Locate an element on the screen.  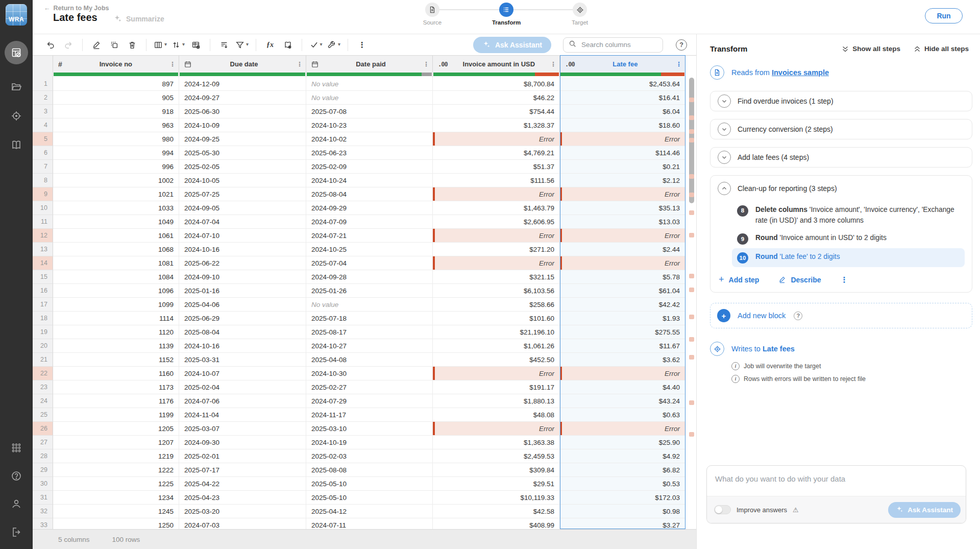
chevron-up-circle-icon is located at coordinates (724, 188).